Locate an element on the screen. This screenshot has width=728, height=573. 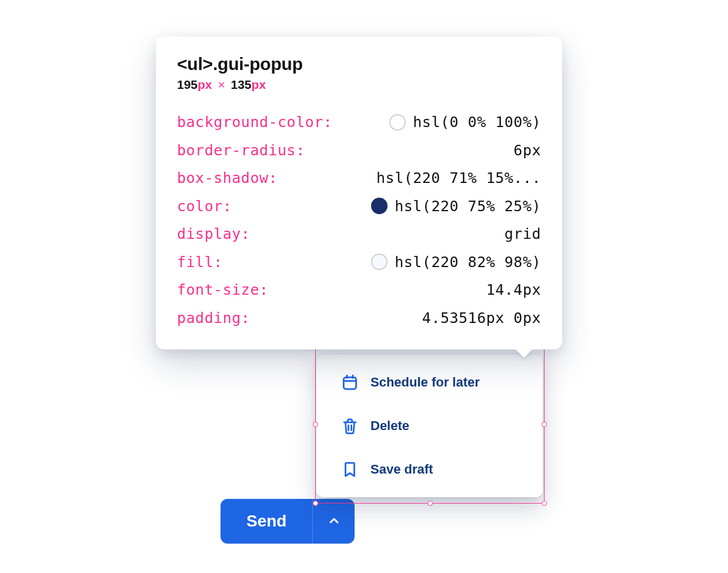
tooltip-selector: <ul>.gui-popup is located at coordinates (359, 64).